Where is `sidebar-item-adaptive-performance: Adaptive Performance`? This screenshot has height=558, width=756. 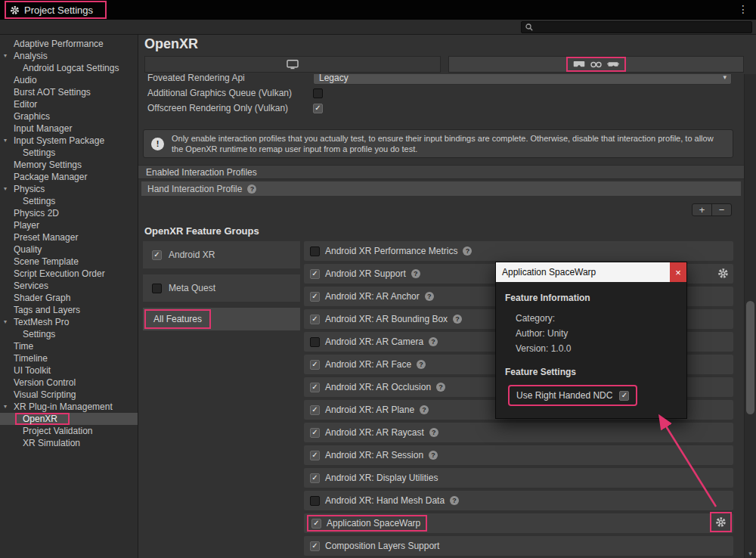
sidebar-item-adaptive-performance: Adaptive Performance is located at coordinates (69, 44).